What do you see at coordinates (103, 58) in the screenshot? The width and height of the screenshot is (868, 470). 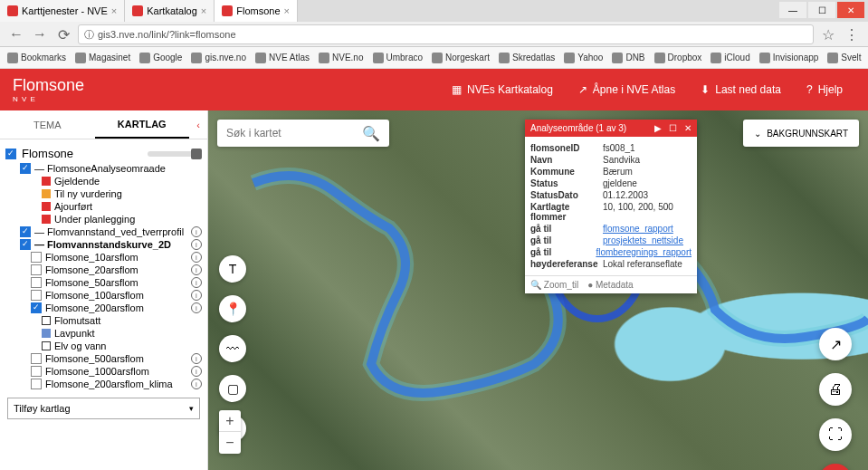 I see `bookmark-item: Magasinet` at bounding box center [103, 58].